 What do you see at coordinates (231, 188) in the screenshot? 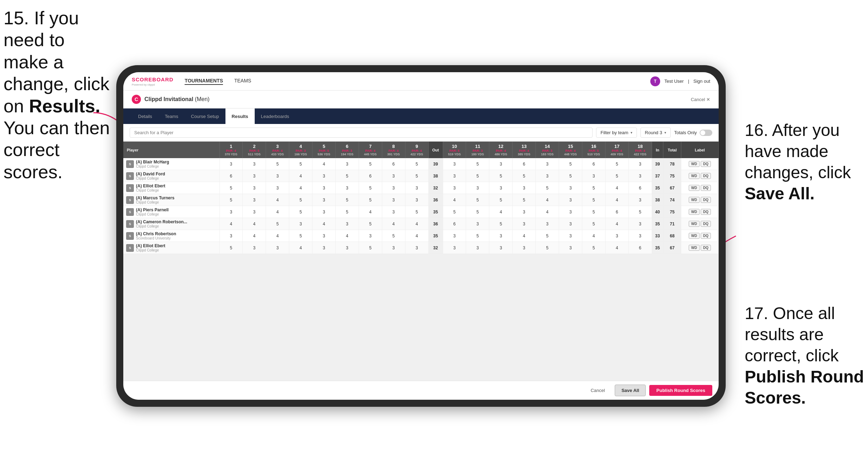
I see `hole-1-score: 5` at bounding box center [231, 188].